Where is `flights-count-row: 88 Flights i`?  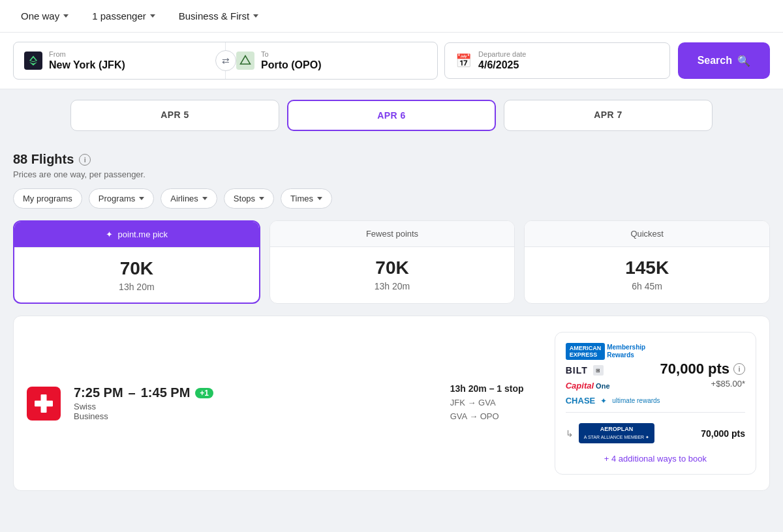
flights-count-row: 88 Flights i is located at coordinates (392, 159).